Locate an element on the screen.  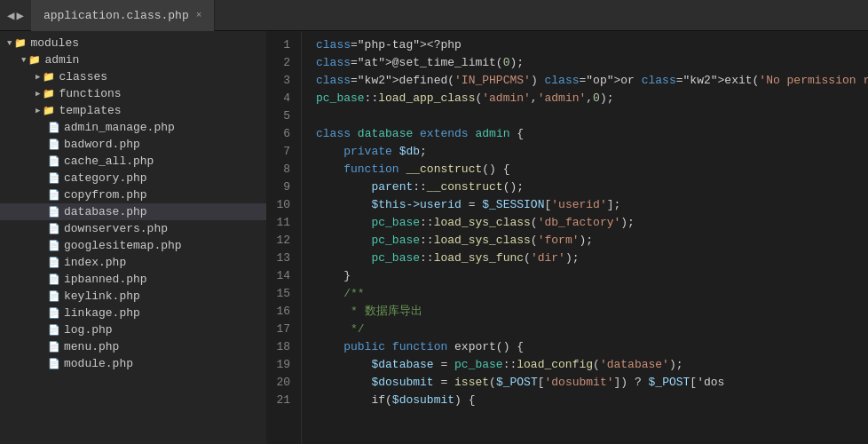
code-line: $dosubmit = isset($_POST['dosubmit']) ? … is located at coordinates (592, 383).